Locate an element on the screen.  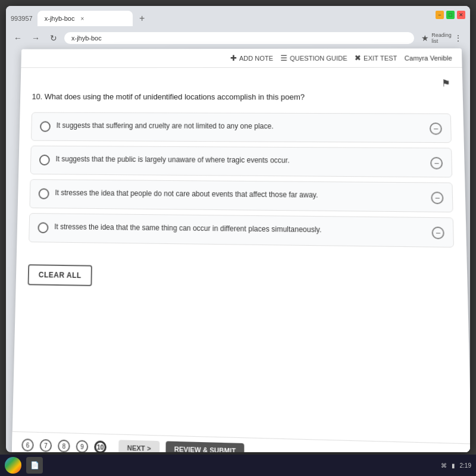
tab-bar: 993957 x-jhyb-boc × + is located at coordinates (238, 17).